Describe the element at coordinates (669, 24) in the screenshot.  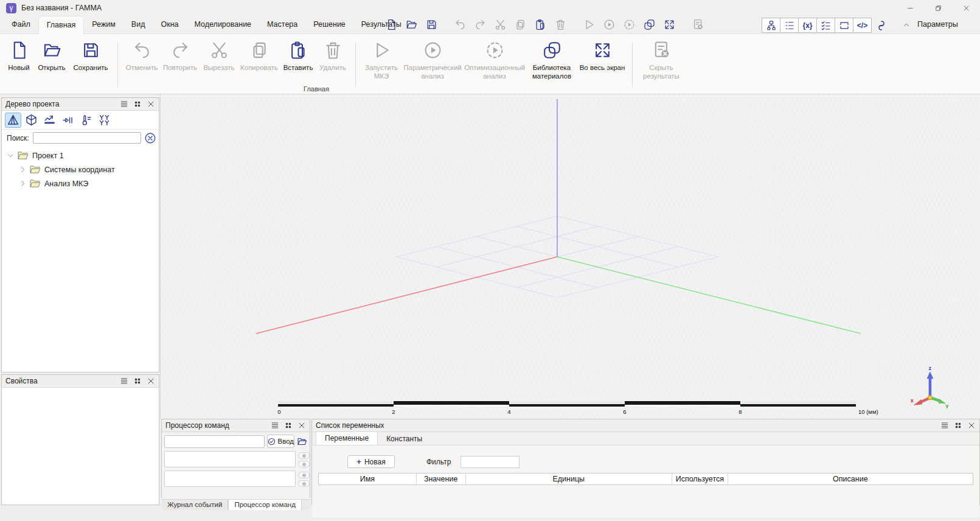
I see `fullscreen-icon` at that location.